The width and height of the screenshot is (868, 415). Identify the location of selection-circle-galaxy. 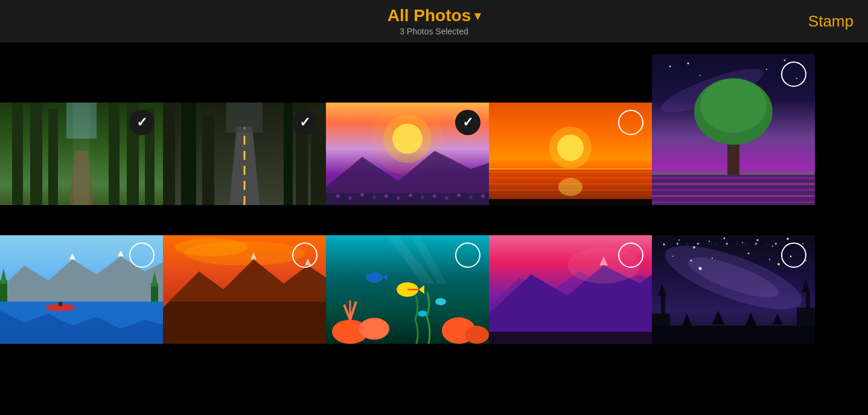
(794, 255).